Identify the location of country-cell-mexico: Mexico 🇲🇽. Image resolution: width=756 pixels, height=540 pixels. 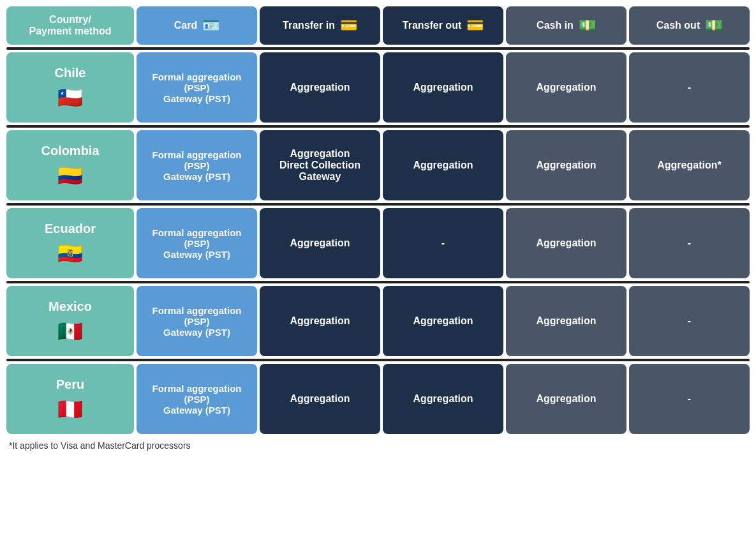
(70, 321).